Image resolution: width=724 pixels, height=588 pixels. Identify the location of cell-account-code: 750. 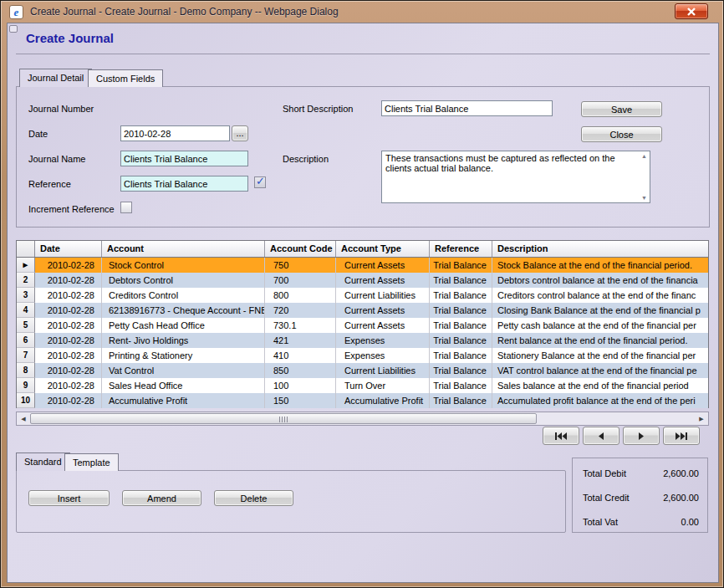
(301, 265).